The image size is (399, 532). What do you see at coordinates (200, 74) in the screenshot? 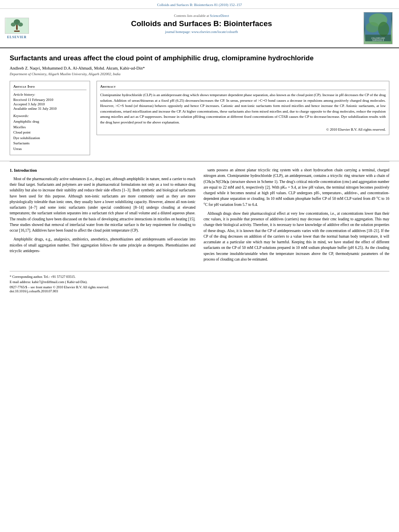
I see `article-affiliation: Department of Chemistry, Aligarh Muslim …` at bounding box center [200, 74].